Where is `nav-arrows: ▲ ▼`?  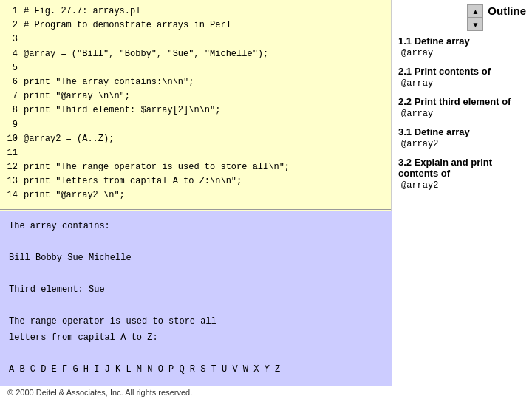 nav-arrows: ▲ ▼ is located at coordinates (475, 18).